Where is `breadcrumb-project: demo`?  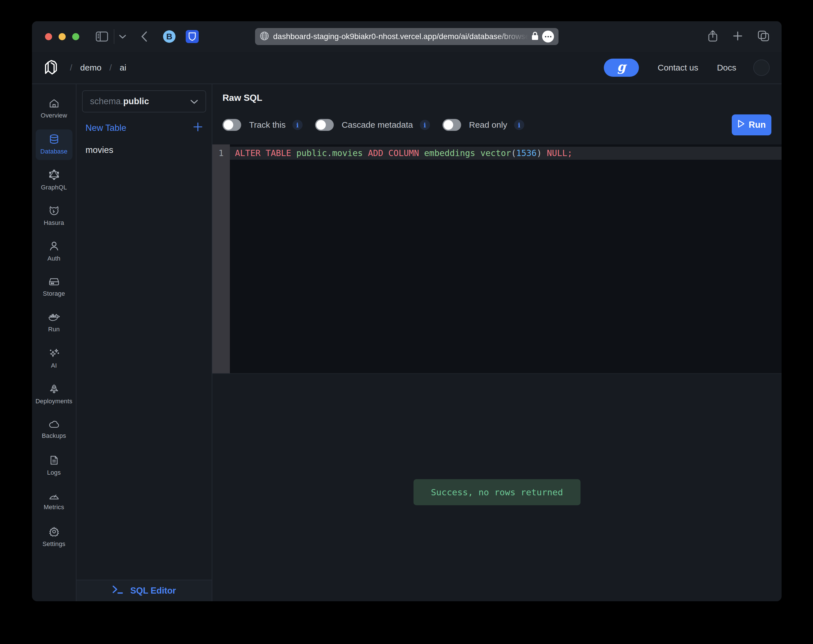 breadcrumb-project: demo is located at coordinates (91, 68).